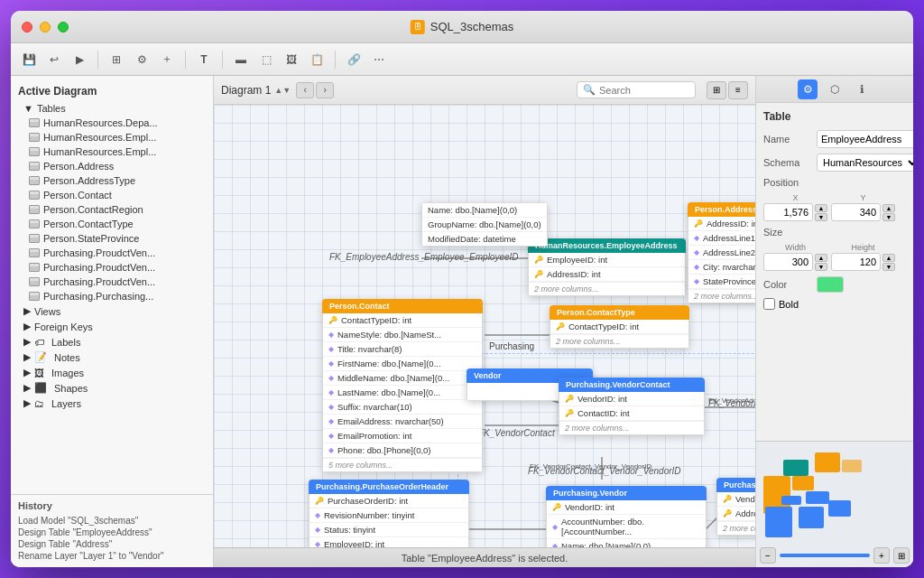 This screenshot has width=924, height=578. What do you see at coordinates (241, 60) in the screenshot?
I see `shape-button: ▬` at bounding box center [241, 60].